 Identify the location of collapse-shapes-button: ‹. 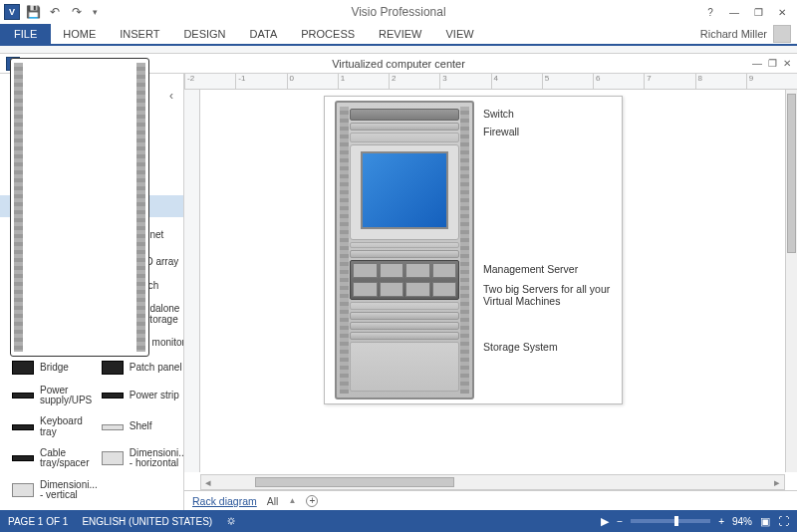
(171, 96).